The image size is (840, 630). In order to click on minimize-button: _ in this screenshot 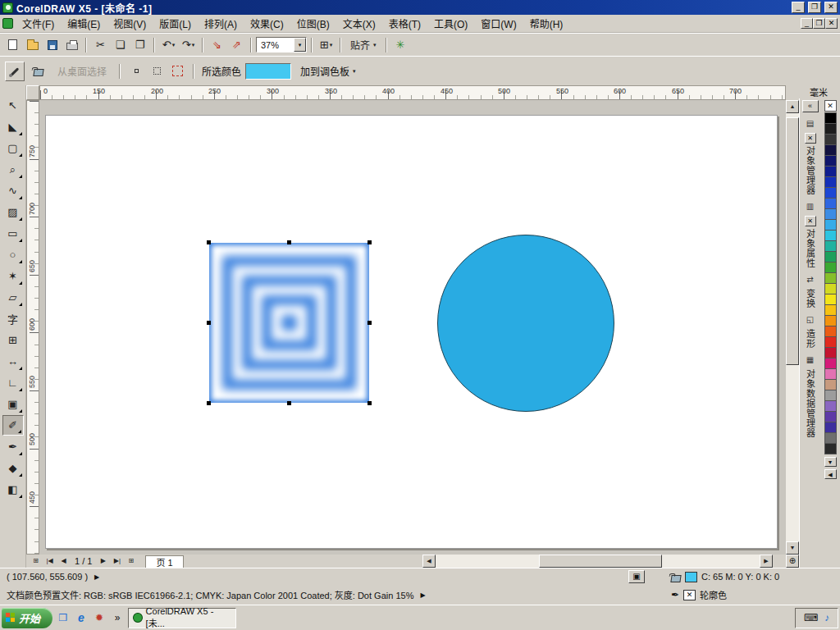, I will do `click(798, 7)`.